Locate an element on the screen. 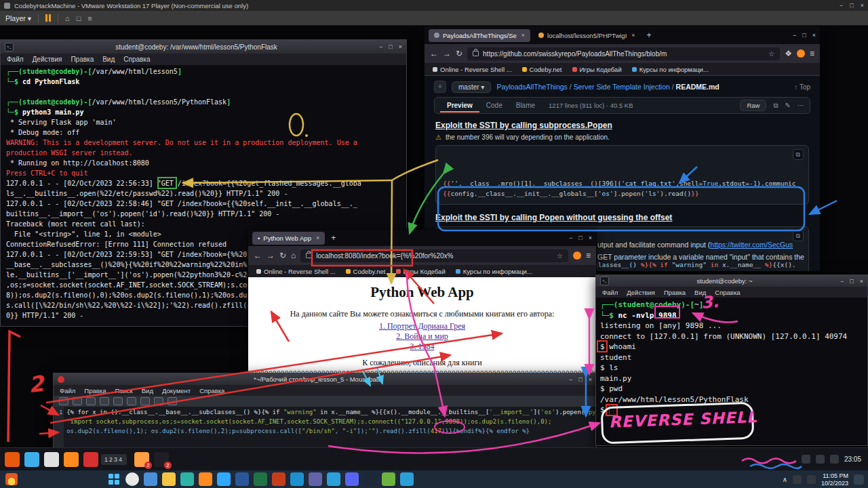 This screenshot has width=868, height=488. breadcrumb-item: Server Side Template Injection is located at coordinates (622, 87).